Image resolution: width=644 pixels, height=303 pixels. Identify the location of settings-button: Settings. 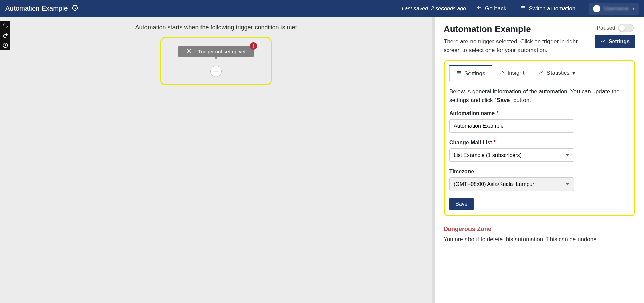
(615, 42).